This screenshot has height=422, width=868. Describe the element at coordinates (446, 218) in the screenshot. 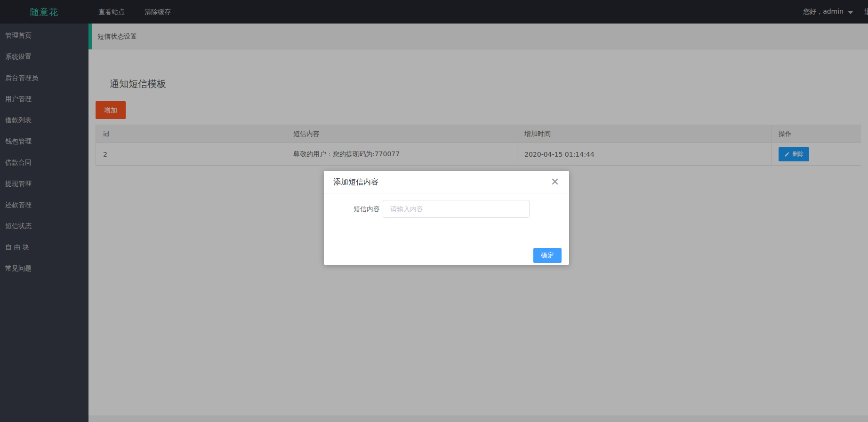

I see `add-sms-dialog: 添加短信内容 ✕ 短信内容 确定` at that location.